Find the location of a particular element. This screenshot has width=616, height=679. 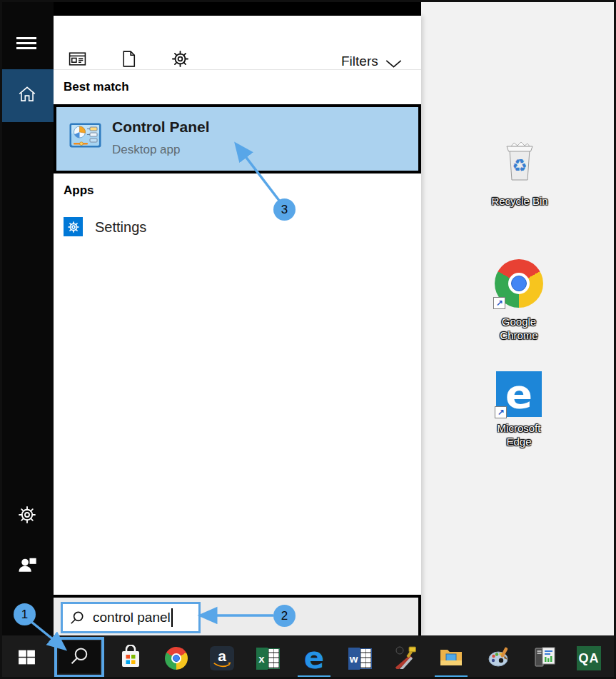

chevron-down-icon is located at coordinates (394, 63).